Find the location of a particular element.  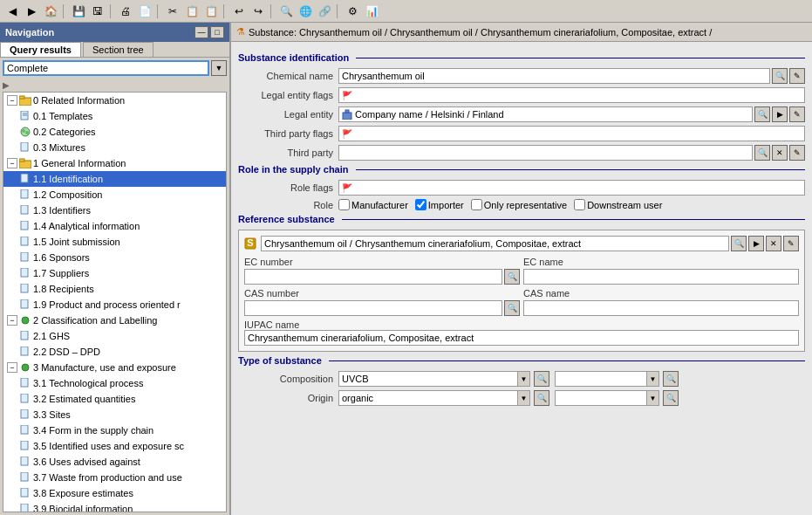

legal-entity-nav-btn: ▶ is located at coordinates (780, 114).